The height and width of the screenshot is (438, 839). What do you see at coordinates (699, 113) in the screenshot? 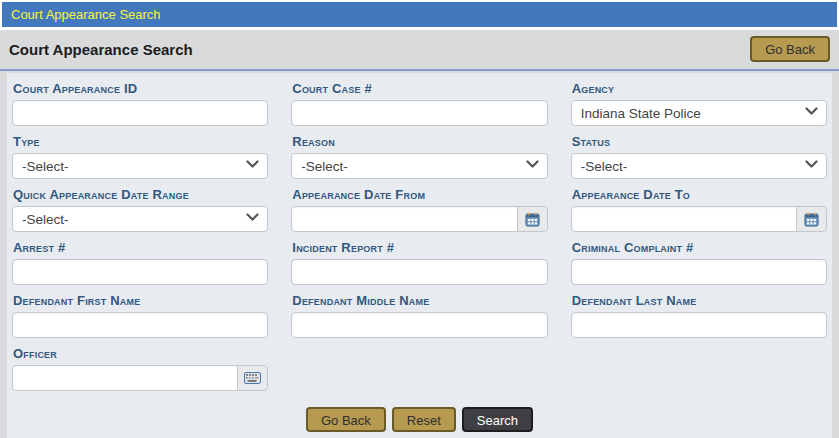
I see `agency-select: Indiana State Police` at bounding box center [699, 113].